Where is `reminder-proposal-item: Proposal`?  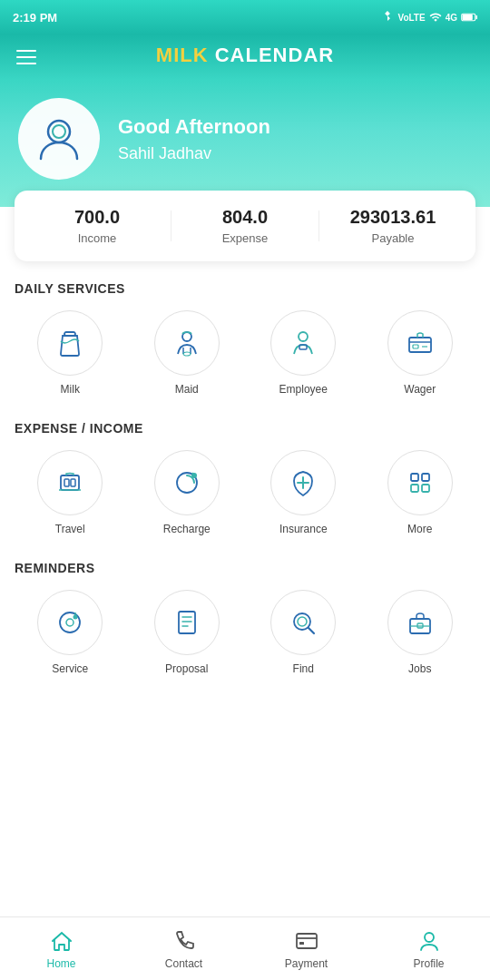
reminder-proposal-item: Proposal is located at coordinates (187, 632).